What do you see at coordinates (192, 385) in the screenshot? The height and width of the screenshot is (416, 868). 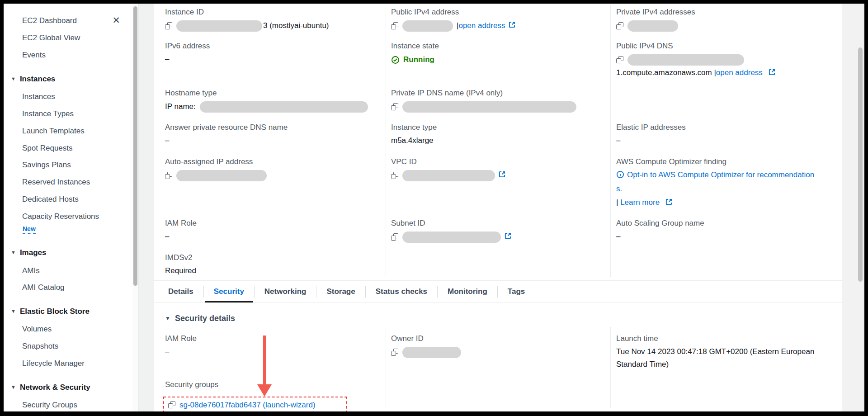 I see `field-label: Security groups` at bounding box center [192, 385].